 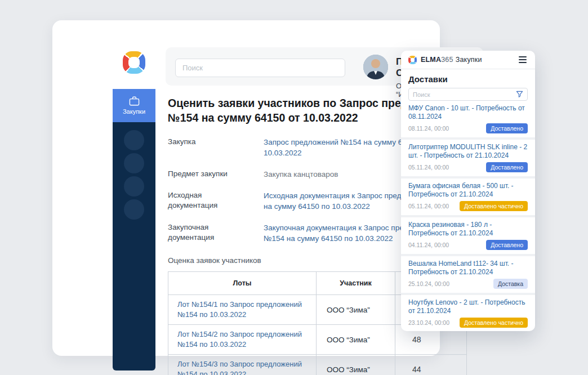 What do you see at coordinates (429, 245) in the screenshot?
I see `delivery-date: 04.11.24, 00:00` at bounding box center [429, 245].